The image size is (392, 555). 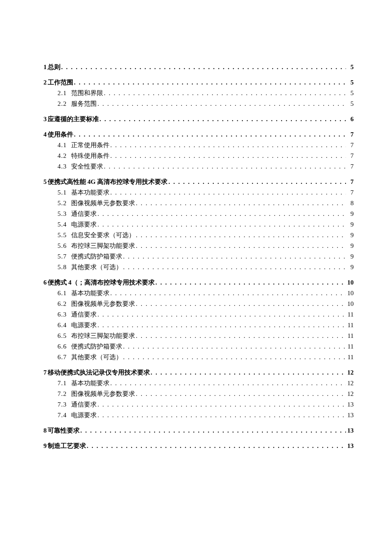 What do you see at coordinates (62, 145) in the screenshot?
I see `toc-entry-number: 4.1` at bounding box center [62, 145].